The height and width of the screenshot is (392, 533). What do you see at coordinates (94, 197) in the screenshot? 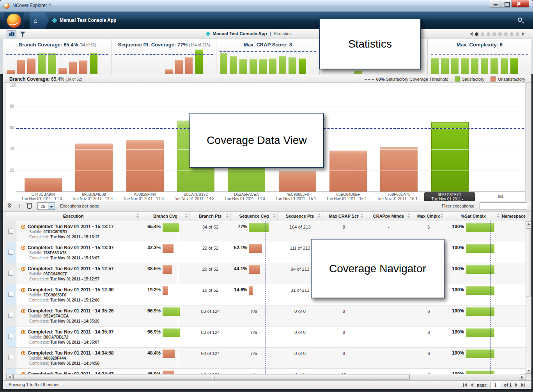
I see `x-axis-label: 6F5BDD4B38Tue Nov 01 2011 - 14:3...` at bounding box center [94, 197].